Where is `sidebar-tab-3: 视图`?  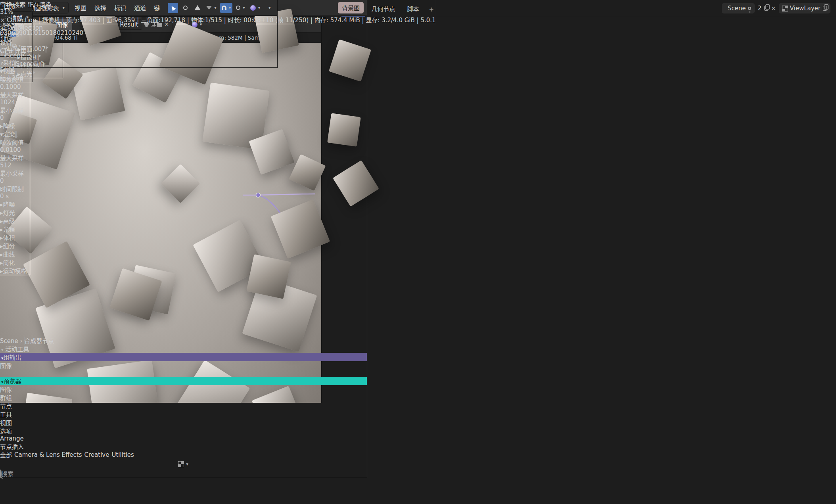 sidebar-tab-3: 视图 is located at coordinates (183, 423).